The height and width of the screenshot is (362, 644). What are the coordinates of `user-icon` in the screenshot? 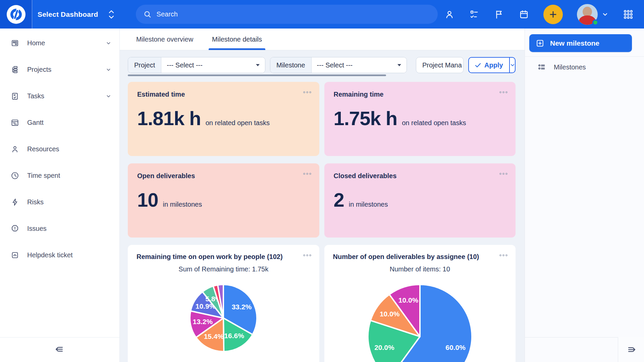 It's located at (449, 14).